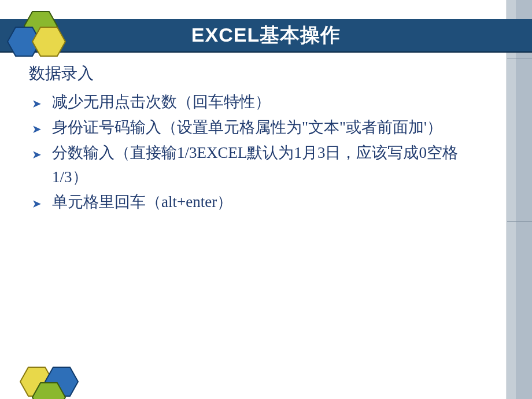 The width and height of the screenshot is (532, 399). I want to click on bullet-text: 分数输入（直接输1/3EXCEL默认为1月3日，应该写成0空格 1/3）, so click(255, 165).